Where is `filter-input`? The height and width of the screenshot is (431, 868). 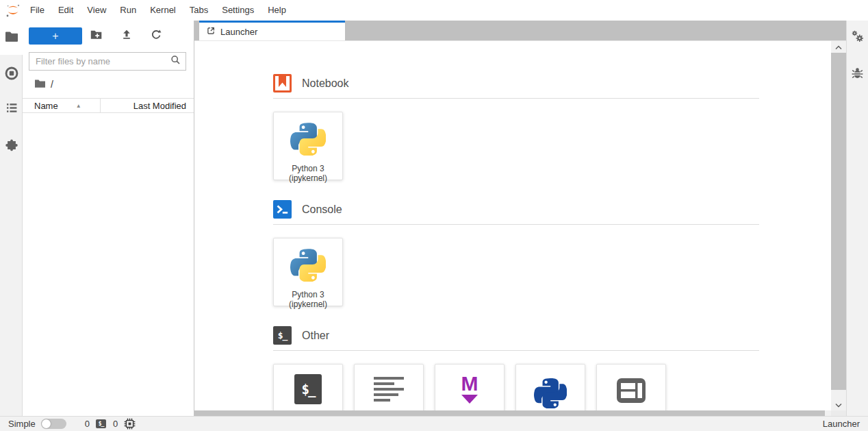 filter-input is located at coordinates (103, 62).